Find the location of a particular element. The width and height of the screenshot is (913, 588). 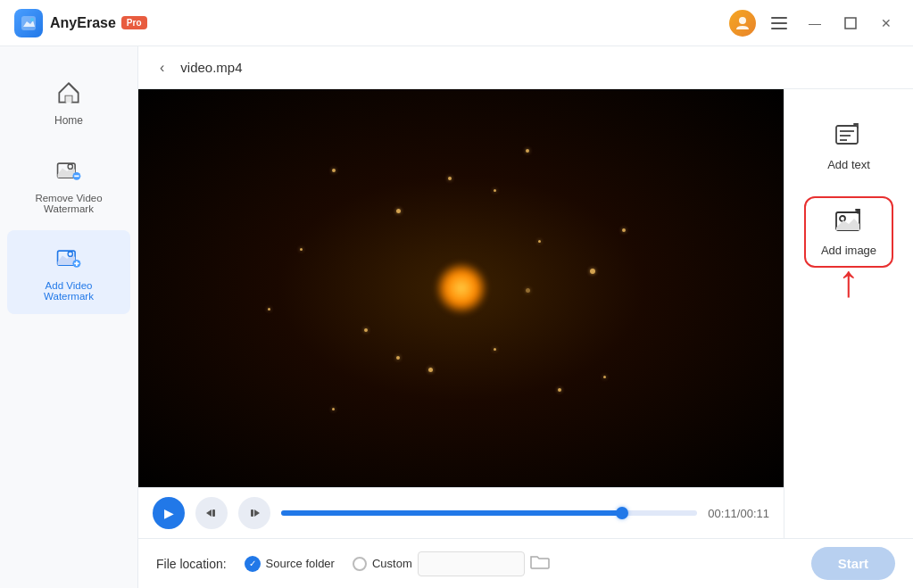

maximize-button is located at coordinates (851, 23).